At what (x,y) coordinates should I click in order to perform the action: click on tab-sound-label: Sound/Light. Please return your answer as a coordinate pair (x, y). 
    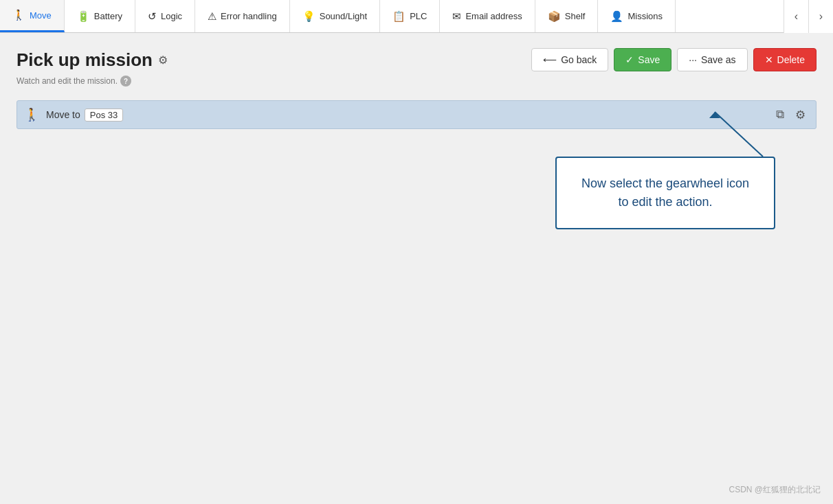
    Looking at the image, I should click on (344, 16).